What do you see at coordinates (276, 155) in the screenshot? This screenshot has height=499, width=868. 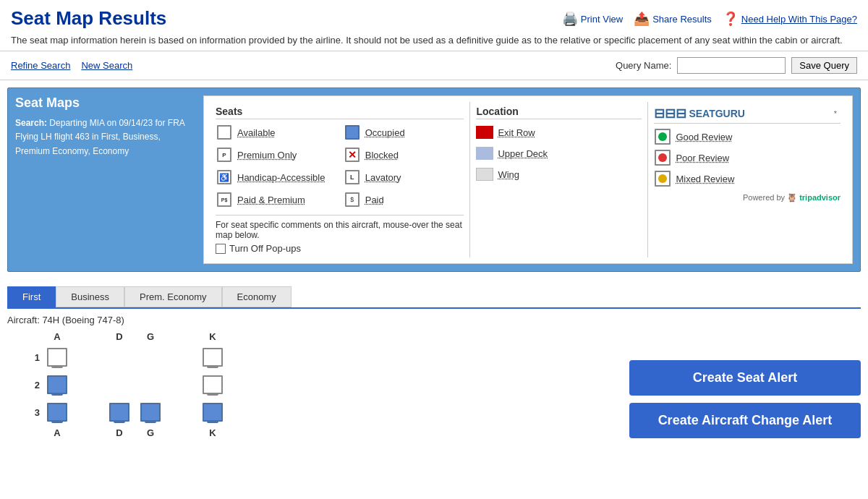 I see `legend-premium: P Premium Only` at bounding box center [276, 155].